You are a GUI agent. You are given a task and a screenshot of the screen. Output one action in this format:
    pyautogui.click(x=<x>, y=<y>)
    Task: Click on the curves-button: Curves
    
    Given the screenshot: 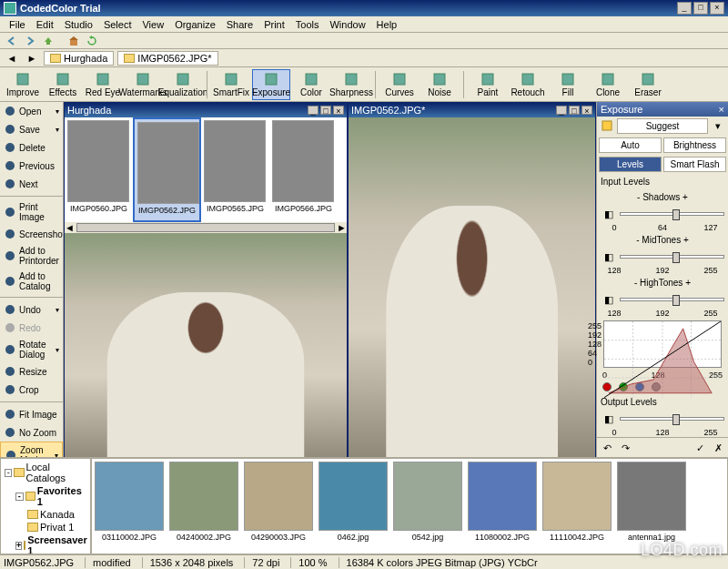 What is the action you would take?
    pyautogui.click(x=399, y=85)
    